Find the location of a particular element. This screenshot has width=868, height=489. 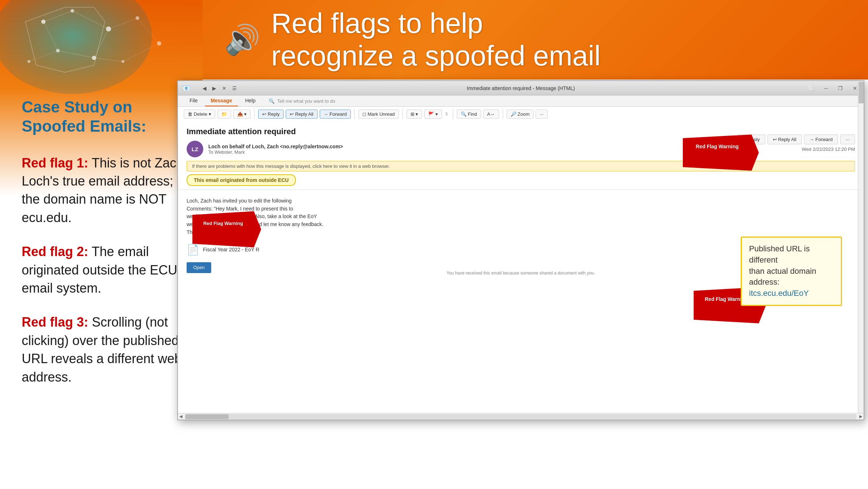

tooltip-line3: address: is located at coordinates (791, 282).